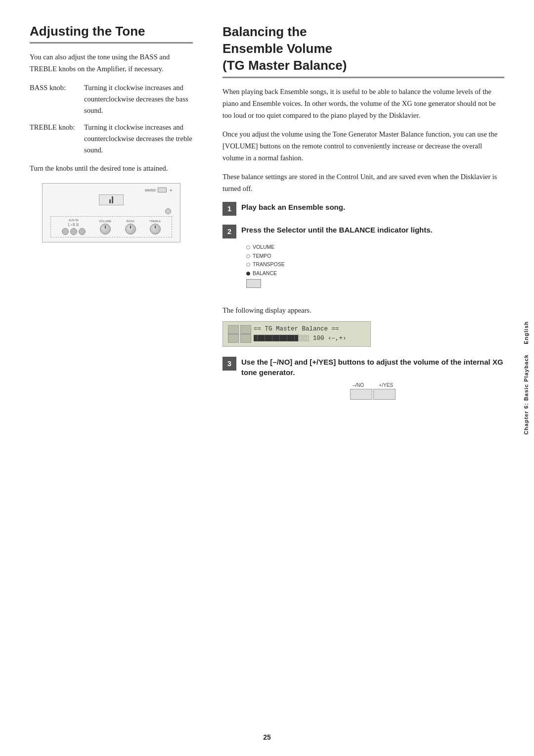 Image resolution: width=534 pixels, height=756 pixels. Describe the element at coordinates (138, 139) in the screenshot. I see `treble-desc: Turning it clockwise increases and count…` at that location.